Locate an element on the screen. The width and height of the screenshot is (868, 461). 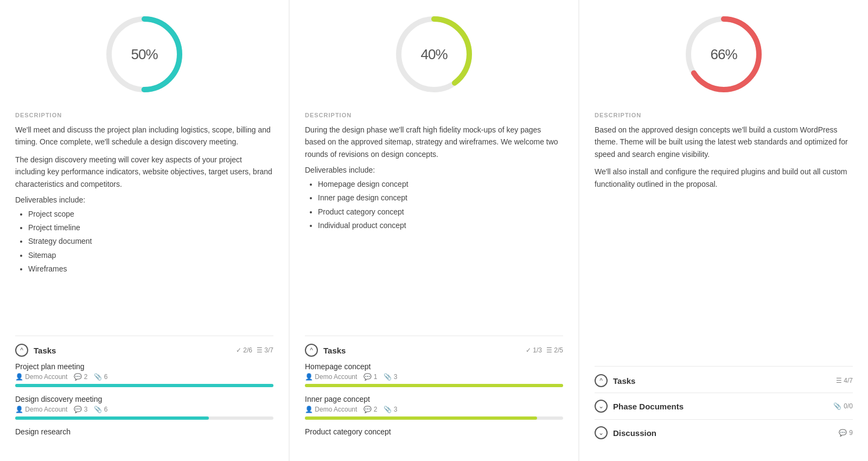
collapsible-meta: 💬 9 is located at coordinates (846, 433).